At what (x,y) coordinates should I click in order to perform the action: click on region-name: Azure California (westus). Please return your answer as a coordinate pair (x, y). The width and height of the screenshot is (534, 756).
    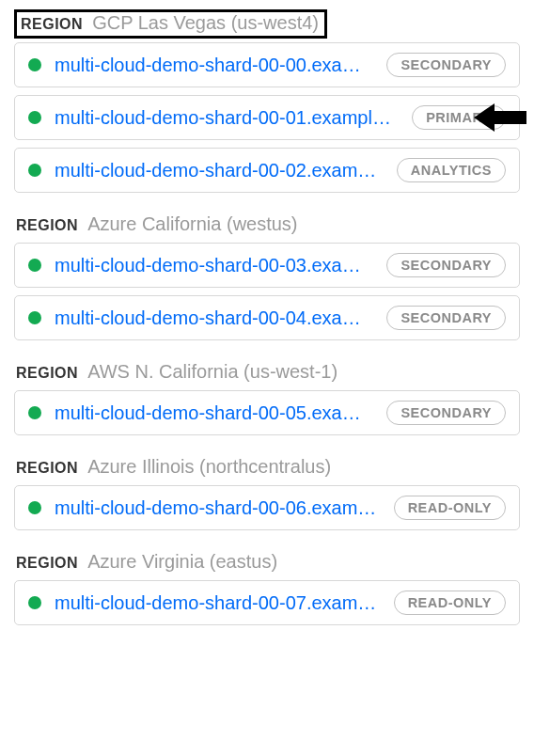
    Looking at the image, I should click on (192, 224).